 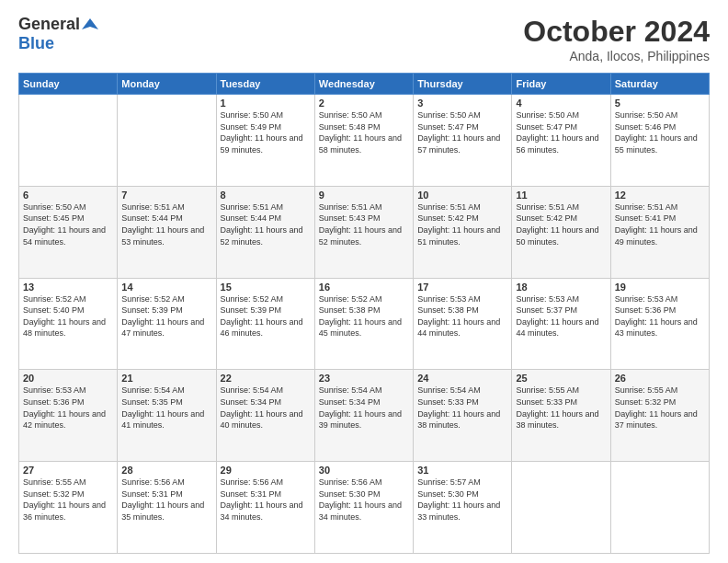 What do you see at coordinates (266, 195) in the screenshot?
I see `day-number: 8` at bounding box center [266, 195].